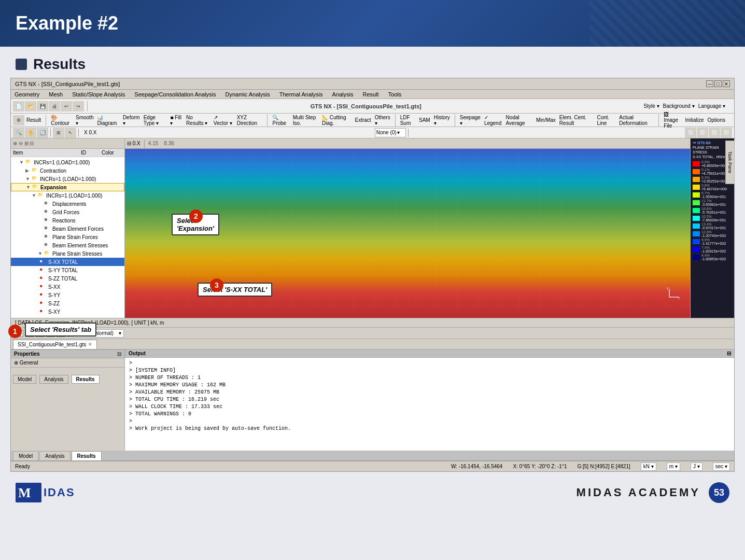  Describe the element at coordinates (54, 380) in the screenshot. I see `analysis-tab-ref: Analysis` at that location.